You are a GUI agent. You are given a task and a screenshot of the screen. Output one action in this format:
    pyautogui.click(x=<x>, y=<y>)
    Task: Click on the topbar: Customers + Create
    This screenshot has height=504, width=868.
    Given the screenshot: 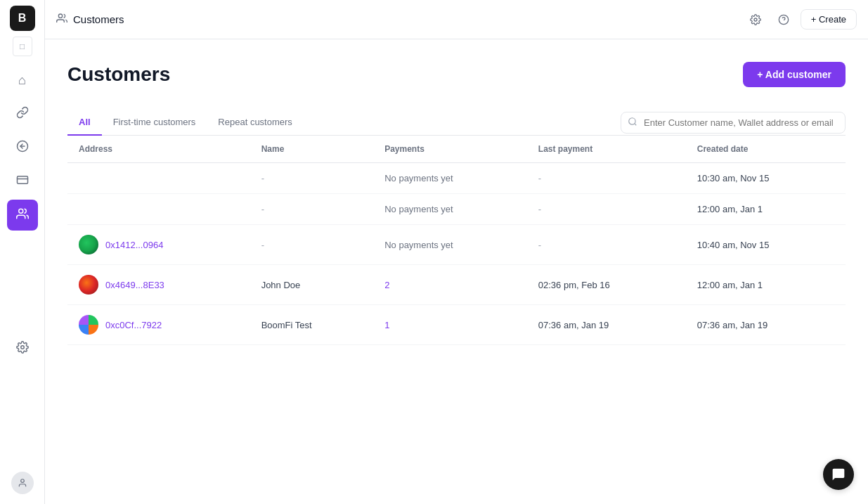 What is the action you would take?
    pyautogui.click(x=457, y=20)
    